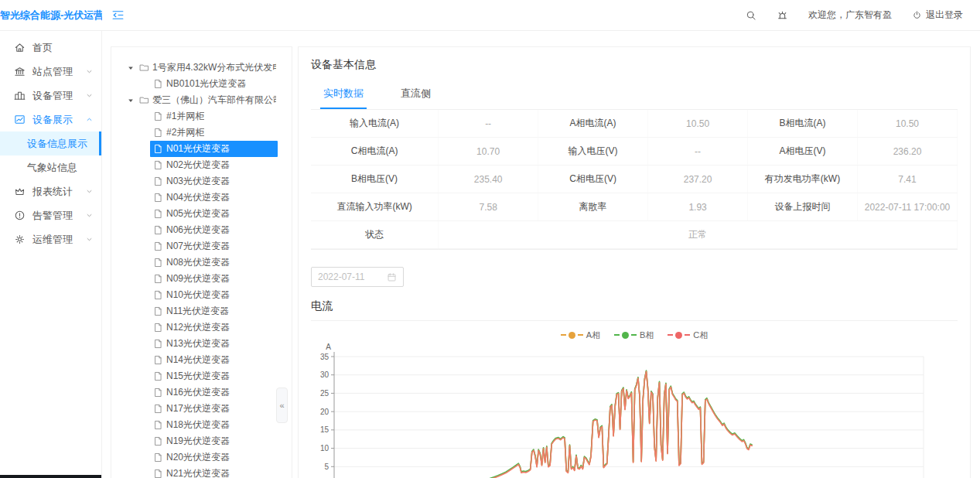  I want to click on logout-button: 退出登录, so click(937, 15).